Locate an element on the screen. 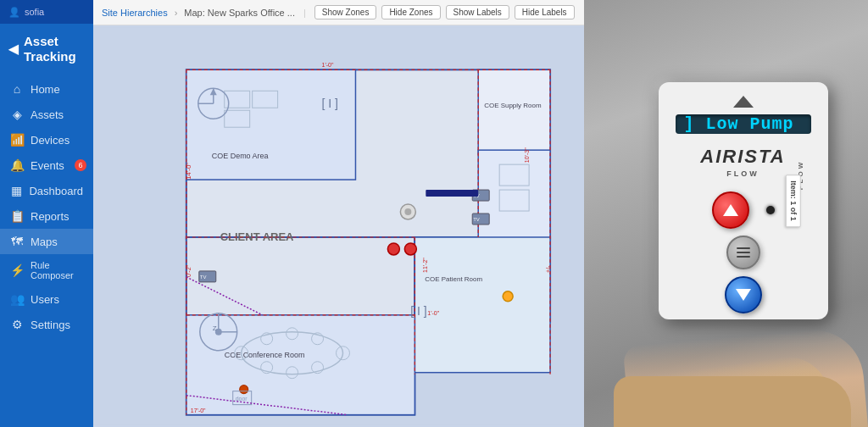 The width and height of the screenshot is (868, 427). sidebar-item-maps: 🗺 Maps is located at coordinates (47, 241).